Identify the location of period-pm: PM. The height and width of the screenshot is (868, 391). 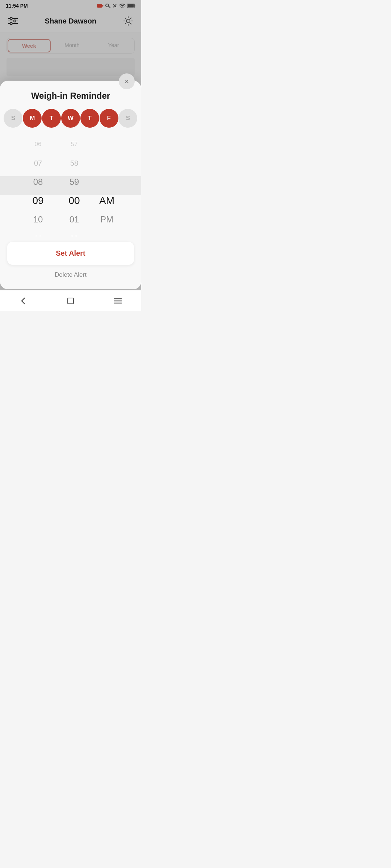
(107, 220).